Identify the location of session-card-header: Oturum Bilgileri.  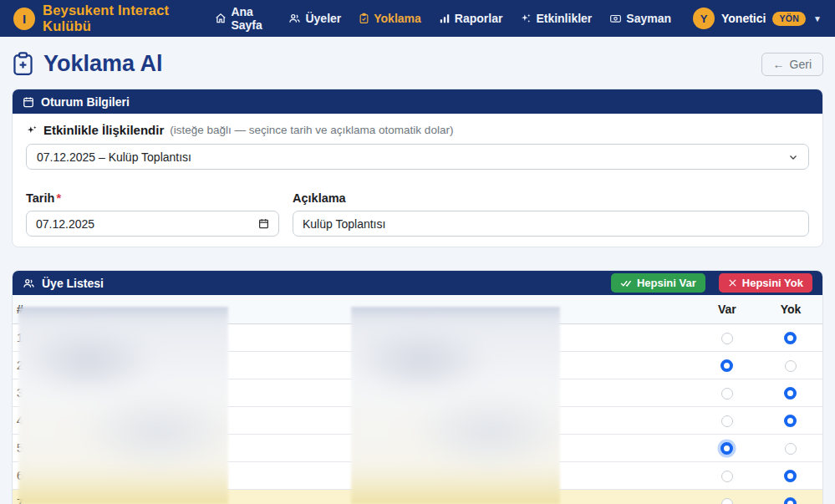
(418, 102).